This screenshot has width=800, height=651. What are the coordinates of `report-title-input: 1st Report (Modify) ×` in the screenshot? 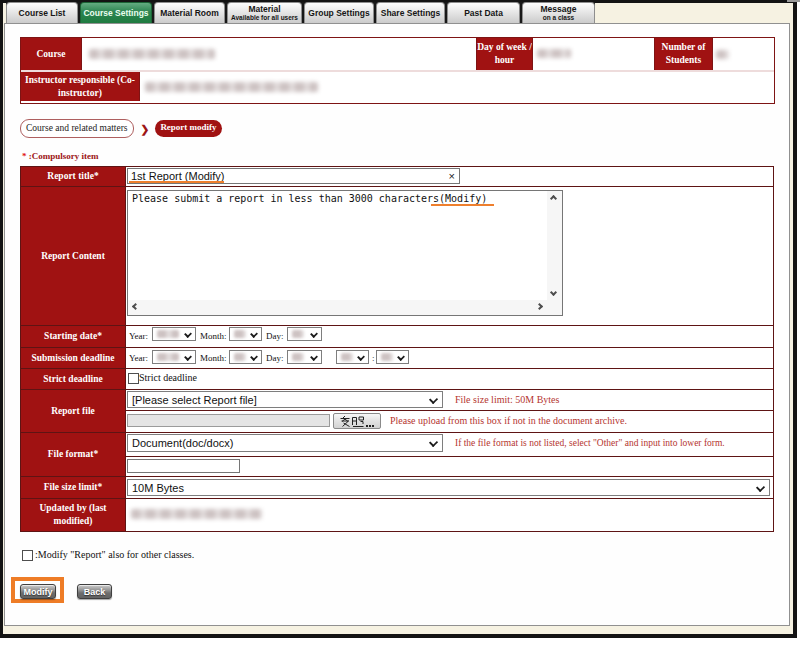 It's located at (294, 176).